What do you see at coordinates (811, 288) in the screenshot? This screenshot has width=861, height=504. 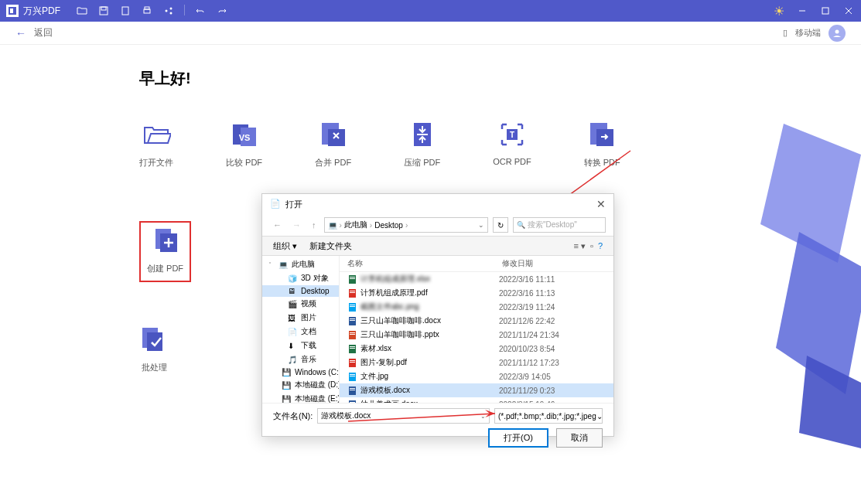 I see `decorative-shapes` at bounding box center [811, 288].